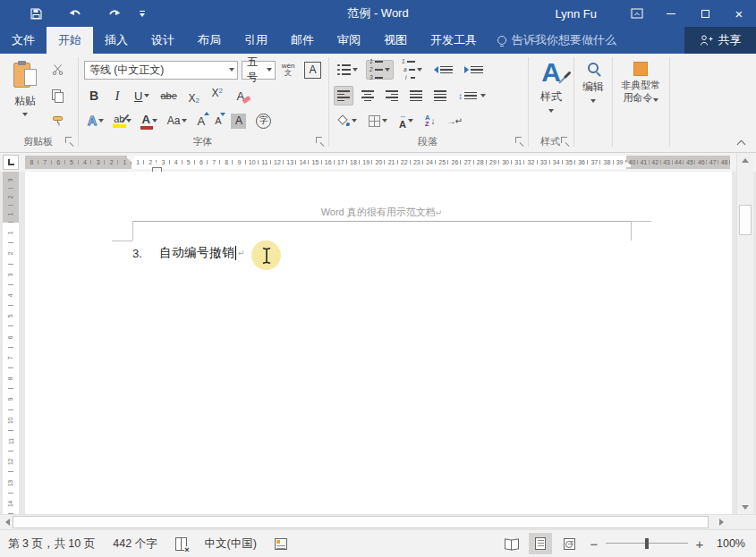 This screenshot has width=756, height=557. Describe the element at coordinates (540, 544) in the screenshot. I see `print-layout-button` at that location.